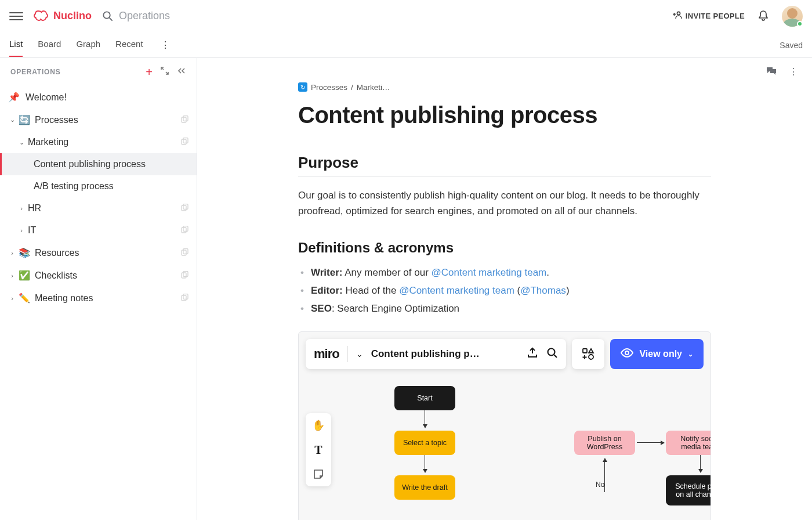  What do you see at coordinates (374, 87) in the screenshot?
I see `breadcrumb-item: Marketi…` at bounding box center [374, 87].